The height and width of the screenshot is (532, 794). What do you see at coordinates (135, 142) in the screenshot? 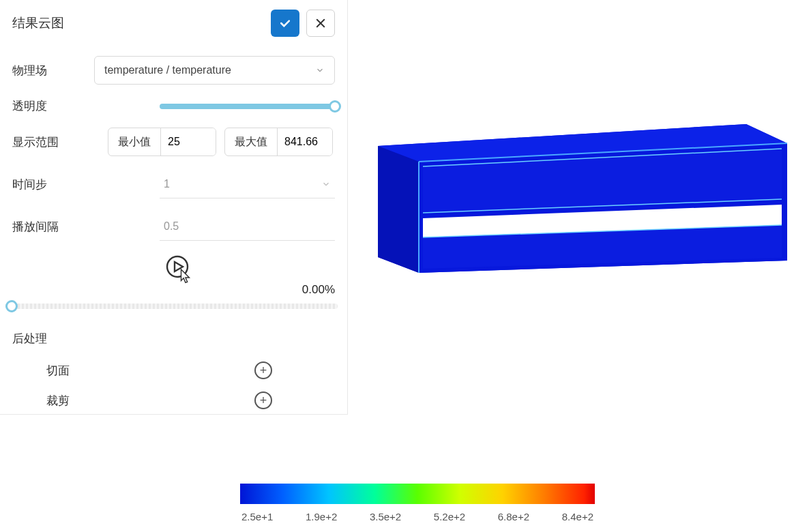
I see `min-label: 最小值` at bounding box center [135, 142].